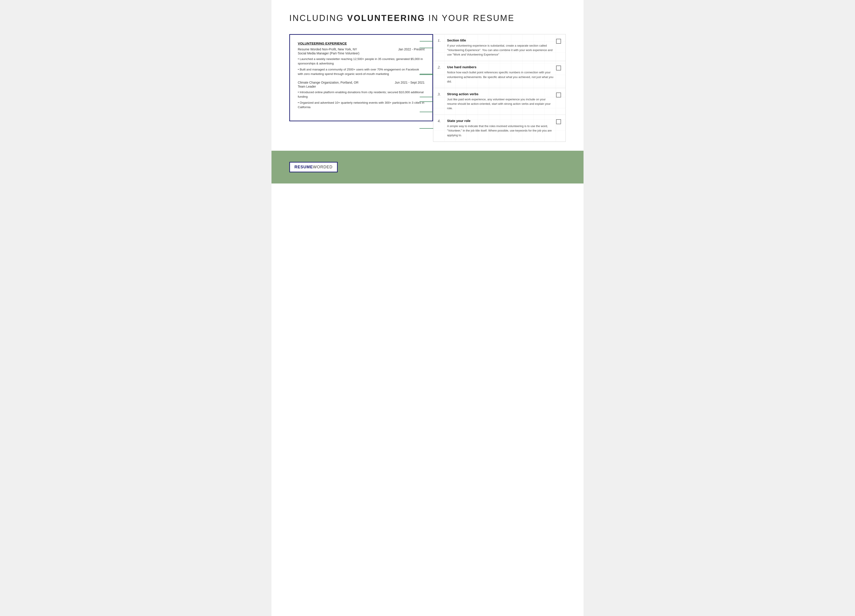  Describe the element at coordinates (441, 121) in the screenshot. I see `tip-number-4: 4.` at that location.